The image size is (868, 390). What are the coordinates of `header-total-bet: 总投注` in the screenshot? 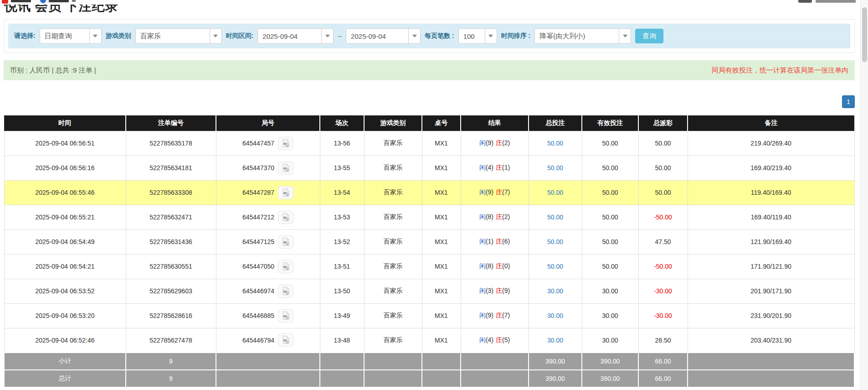 It's located at (555, 123).